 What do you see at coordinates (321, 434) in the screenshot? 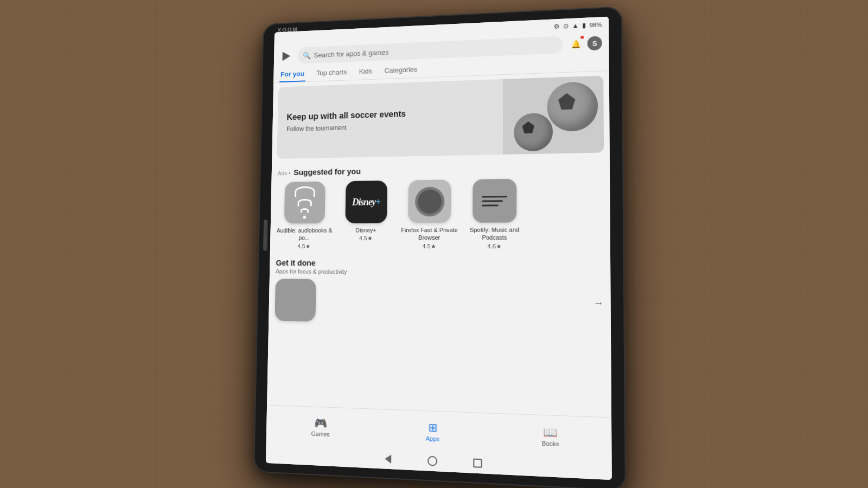
I see `games-label: Games` at bounding box center [321, 434].